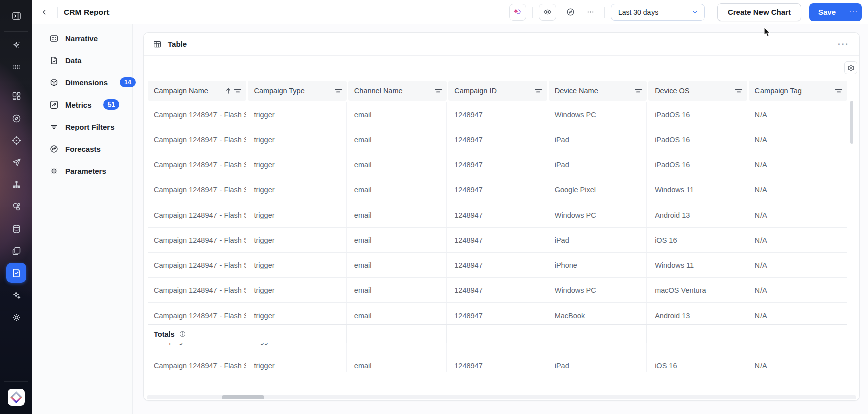 The image size is (868, 414). Describe the element at coordinates (82, 171) in the screenshot. I see `sidebar-item-parameters: Parameters` at that location.